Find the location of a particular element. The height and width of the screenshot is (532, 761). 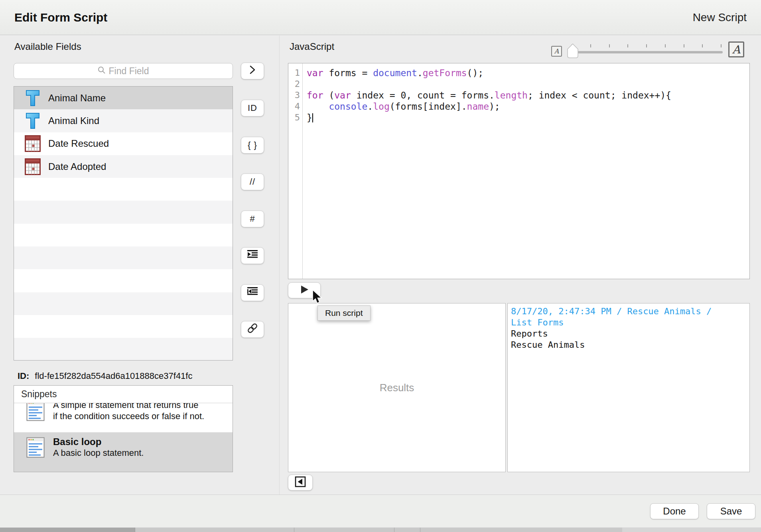

available-fields-list: Animal NameAnimal KindDate RescuedDate A… is located at coordinates (123, 223).